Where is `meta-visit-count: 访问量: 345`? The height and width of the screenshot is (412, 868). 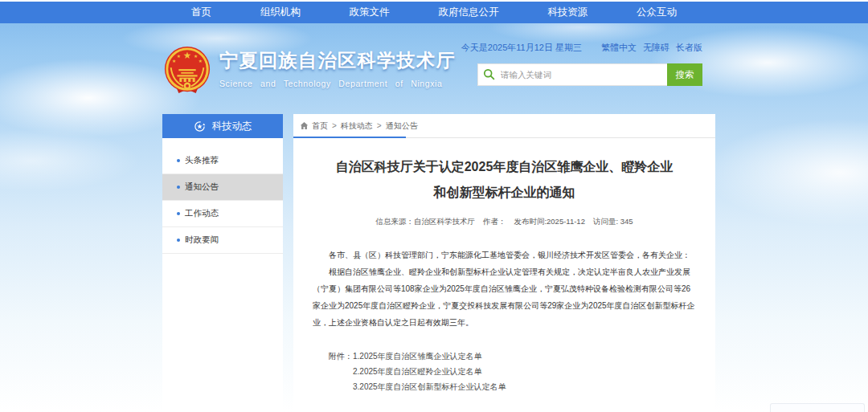 meta-visit-count: 访问量: 345 is located at coordinates (613, 222).